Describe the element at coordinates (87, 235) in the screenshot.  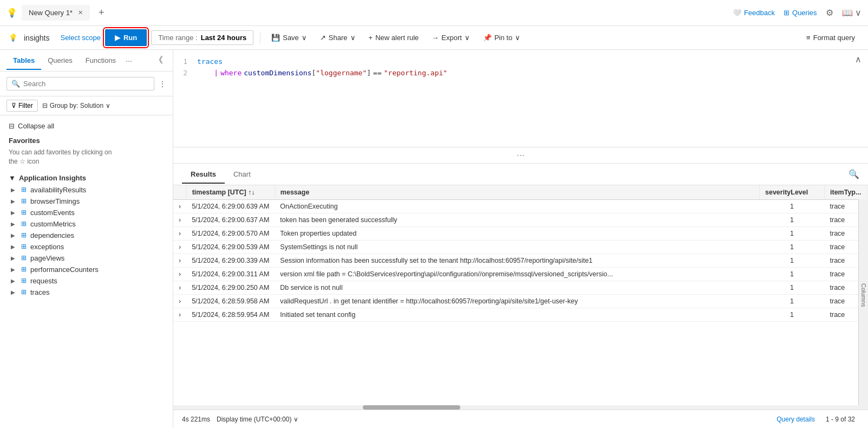
I see `tree-item-dependencies: ▶ ⊞ dependencies` at that location.